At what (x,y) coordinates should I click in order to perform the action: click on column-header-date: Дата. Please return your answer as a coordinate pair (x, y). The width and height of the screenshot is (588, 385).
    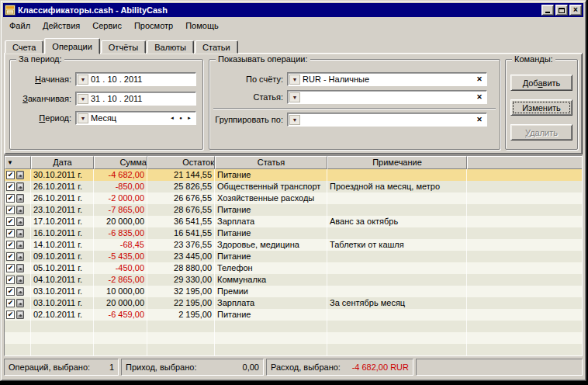
    Looking at the image, I should click on (62, 163).